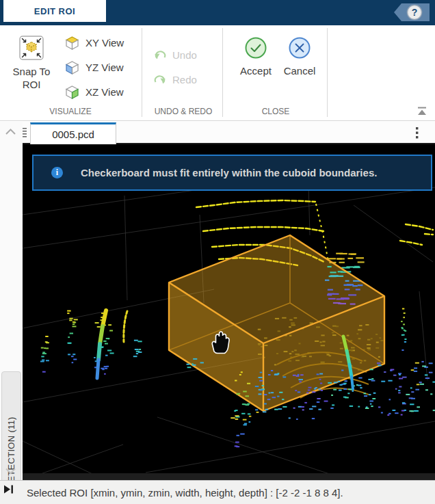 This screenshot has height=504, width=435. What do you see at coordinates (300, 71) in the screenshot?
I see `cancel-label: Cancel` at bounding box center [300, 71].